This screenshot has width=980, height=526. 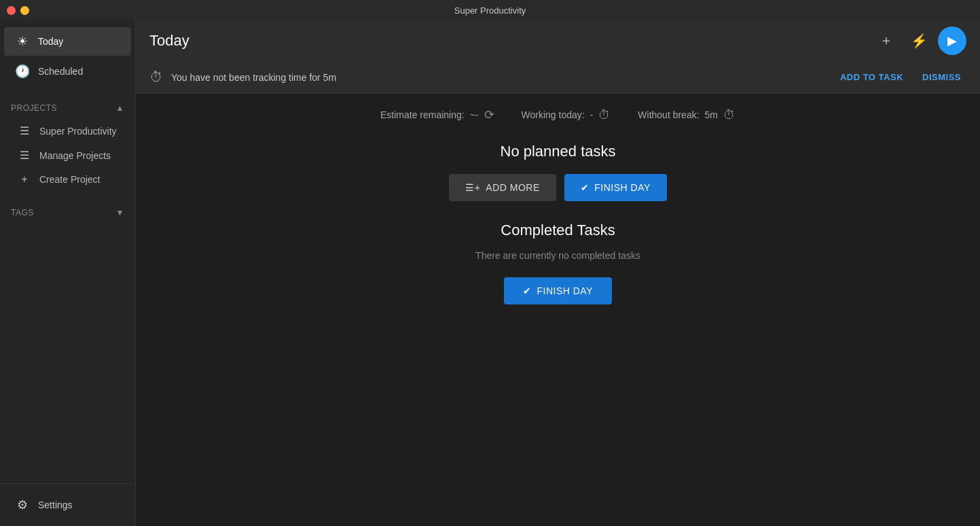 I want to click on header-actions: ＋ ⚡ ▶, so click(x=920, y=41).